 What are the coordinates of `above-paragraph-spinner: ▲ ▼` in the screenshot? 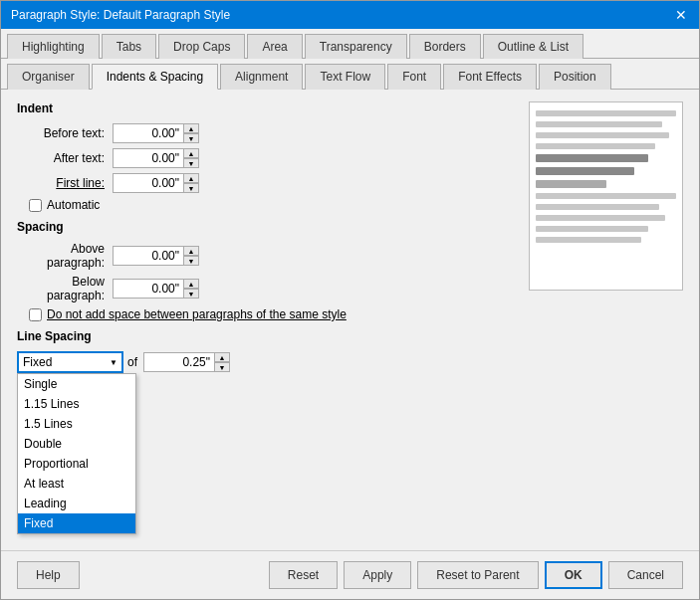 It's located at (155, 256).